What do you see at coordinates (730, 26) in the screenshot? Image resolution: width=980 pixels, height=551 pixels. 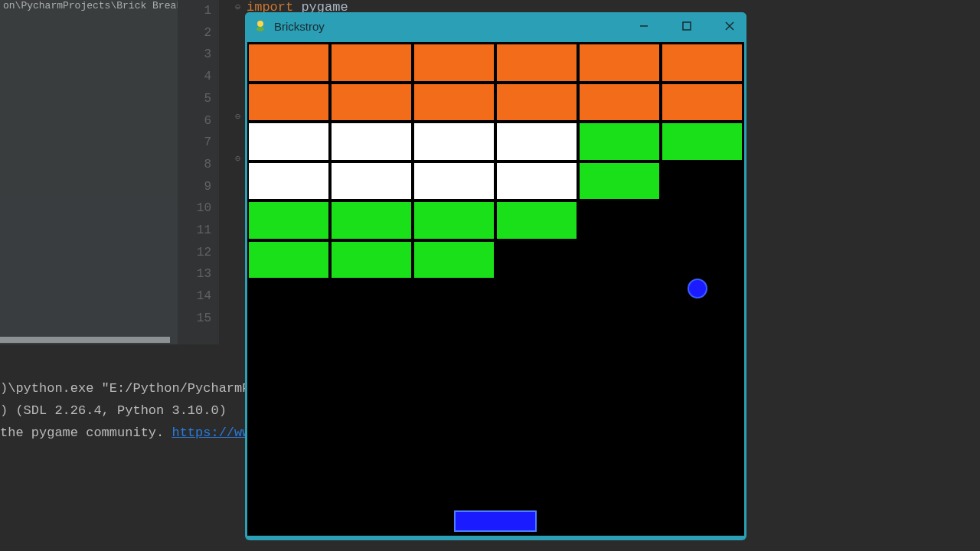 I see `close-button` at bounding box center [730, 26].